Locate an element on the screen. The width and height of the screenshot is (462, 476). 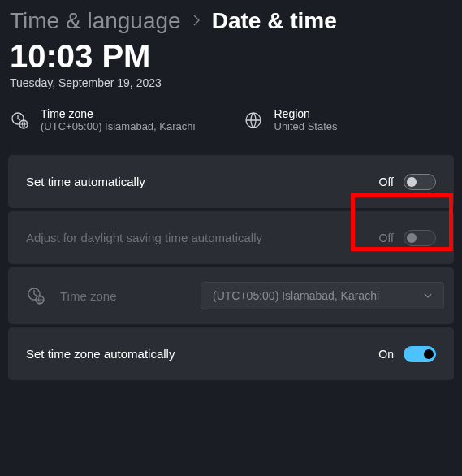
set-time-auto-state: Off is located at coordinates (386, 182).